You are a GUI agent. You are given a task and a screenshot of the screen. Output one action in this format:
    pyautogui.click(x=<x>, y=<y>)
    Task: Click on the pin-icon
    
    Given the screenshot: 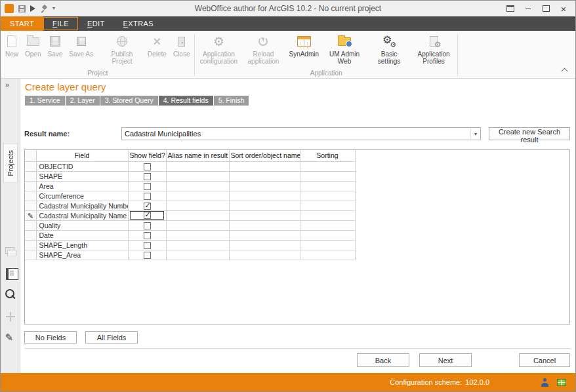 What is the action you would take?
    pyautogui.click(x=44, y=9)
    